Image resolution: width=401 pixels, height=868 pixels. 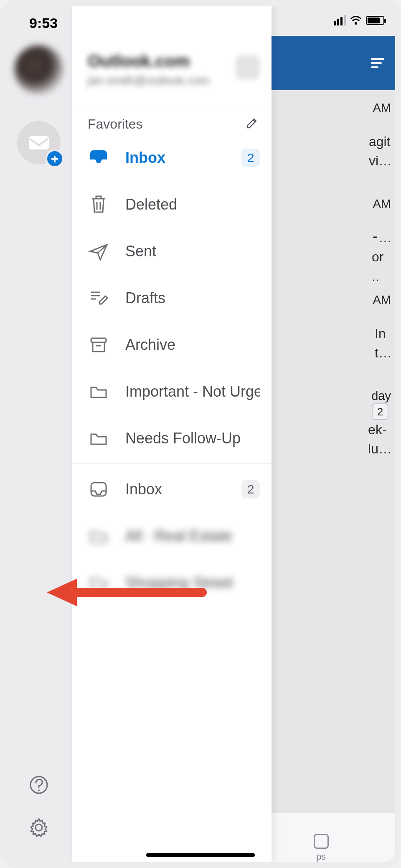 What do you see at coordinates (172, 345) in the screenshot?
I see `folder-archive: Archive` at bounding box center [172, 345].